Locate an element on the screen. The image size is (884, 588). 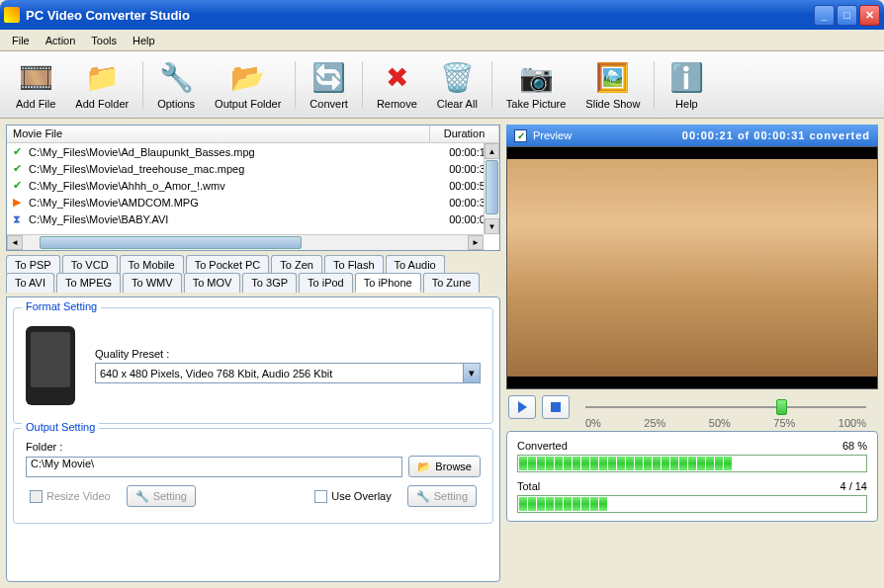
format-legend: Format Setting is located at coordinates (61, 306).